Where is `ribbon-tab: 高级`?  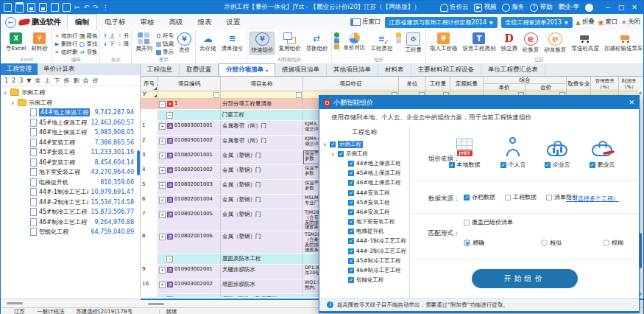 ribbon-tab: 高级 is located at coordinates (177, 22).